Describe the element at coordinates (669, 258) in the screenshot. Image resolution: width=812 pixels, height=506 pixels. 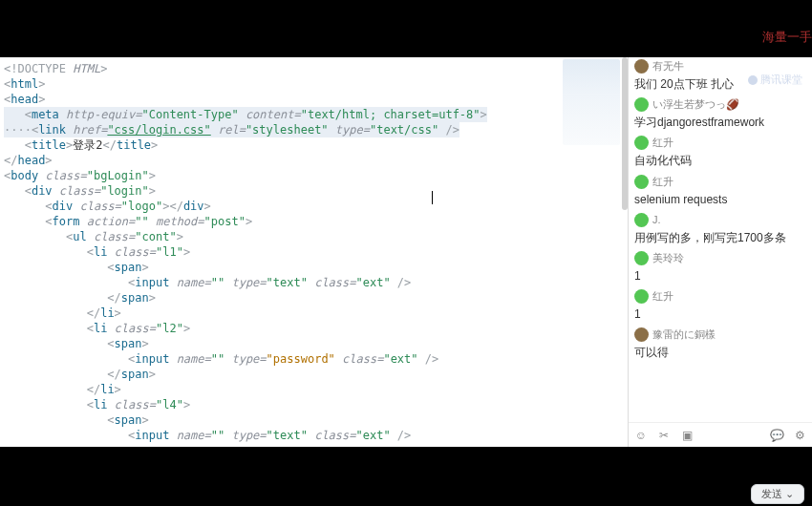
I see `chat-username: 美玲玲` at that location.